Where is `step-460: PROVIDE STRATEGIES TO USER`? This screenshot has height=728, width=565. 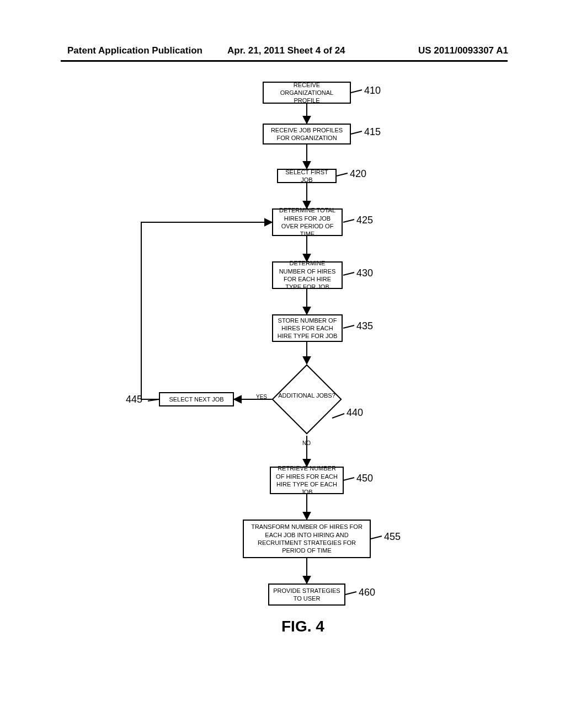
step-460: PROVIDE STRATEGIES TO USER is located at coordinates (307, 595).